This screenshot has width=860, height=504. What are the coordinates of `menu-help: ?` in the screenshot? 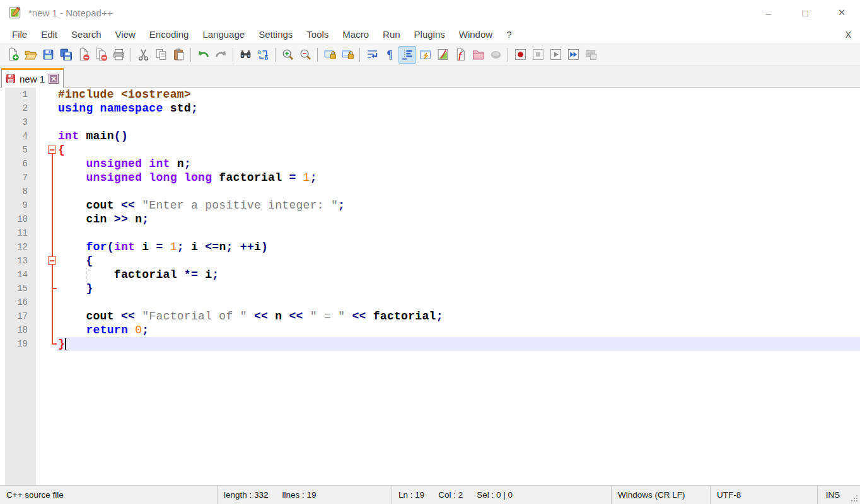 It's located at (509, 35).